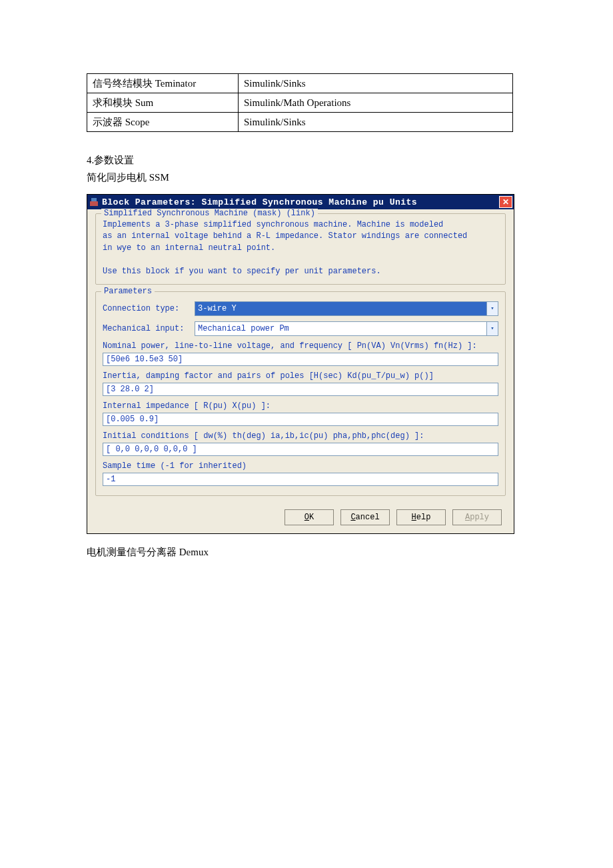 This screenshot has width=613, height=868. What do you see at coordinates (376, 103) in the screenshot?
I see `cell-path-2: Simulink/Math Operations` at bounding box center [376, 103].